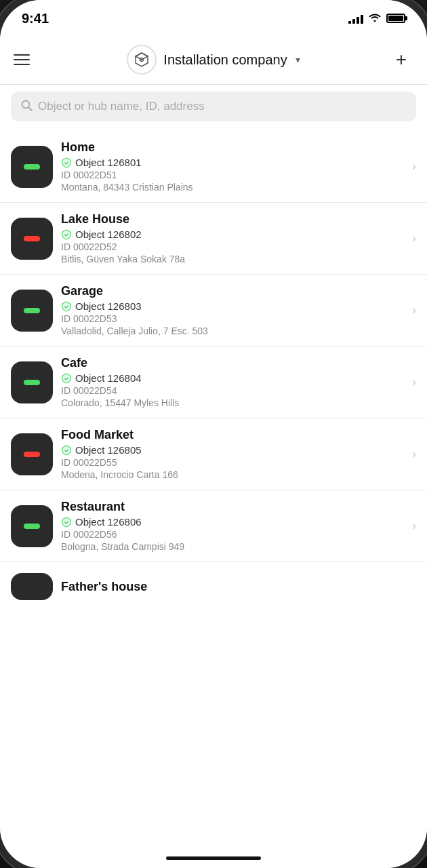 This screenshot has height=868, width=427. Describe the element at coordinates (214, 454) in the screenshot. I see `list-item: Food Market Object 126805 ID 00022D55 Mo…` at that location.